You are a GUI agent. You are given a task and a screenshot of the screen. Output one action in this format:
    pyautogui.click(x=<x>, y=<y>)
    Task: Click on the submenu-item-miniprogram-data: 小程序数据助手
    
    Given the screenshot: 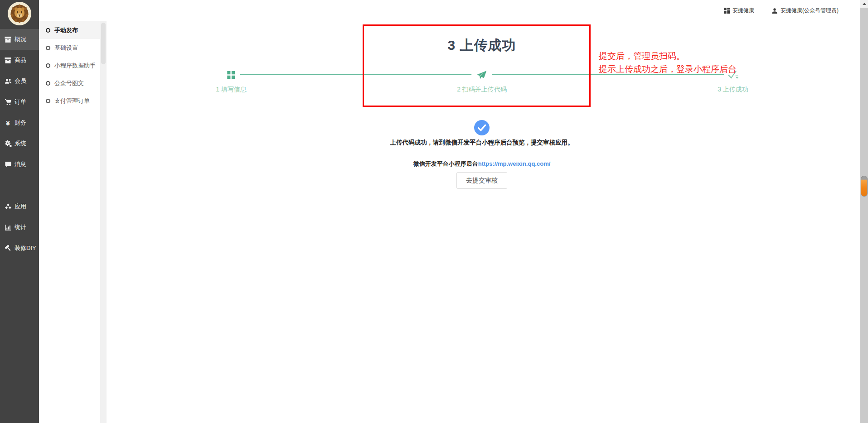 What is the action you would take?
    pyautogui.click(x=70, y=65)
    